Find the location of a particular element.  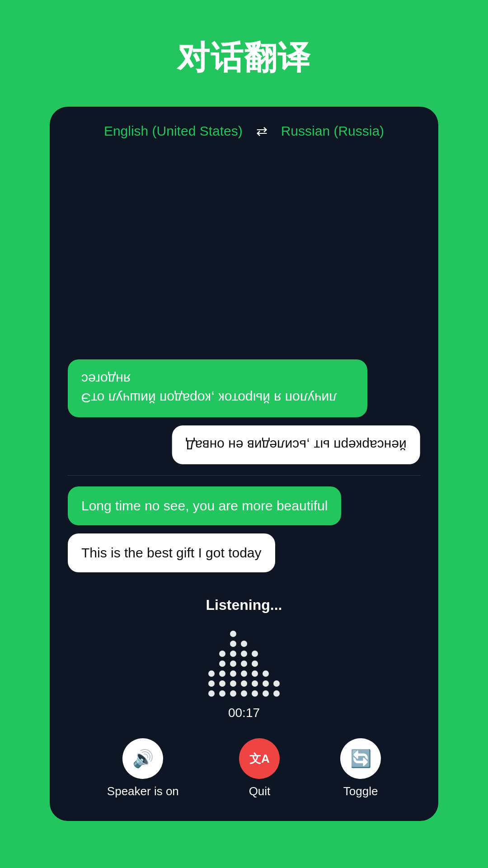

message-bubble: This is the best gift I got today is located at coordinates (172, 553).